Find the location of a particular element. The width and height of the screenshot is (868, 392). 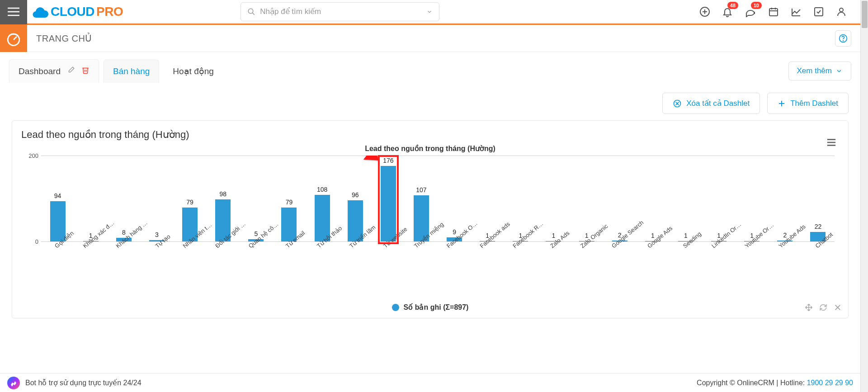

copyright: Copyright © OnlineCRM is located at coordinates (736, 383).